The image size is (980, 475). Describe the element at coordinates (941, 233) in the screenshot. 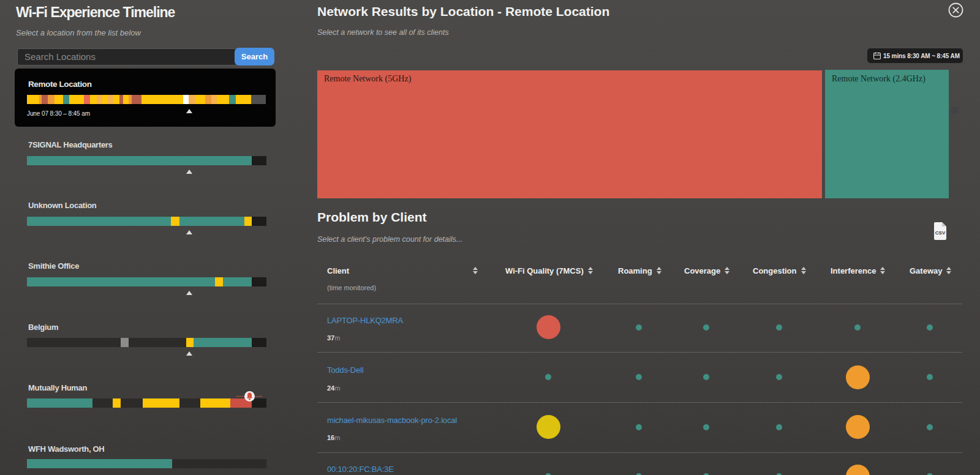

I see `svg-text: CSV` at that location.